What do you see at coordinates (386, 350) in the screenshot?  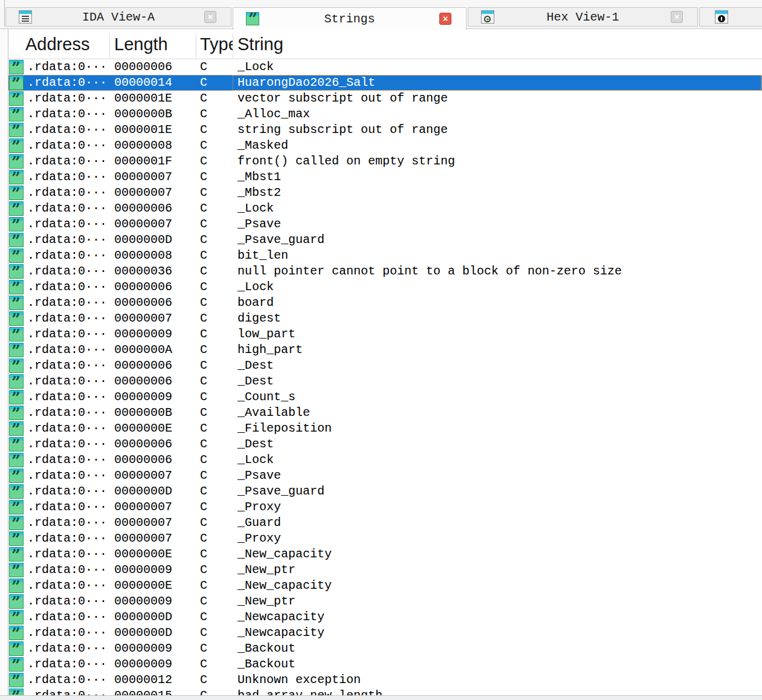 I see `table-row: .rdata:0··· 0000000A C high_part` at bounding box center [386, 350].